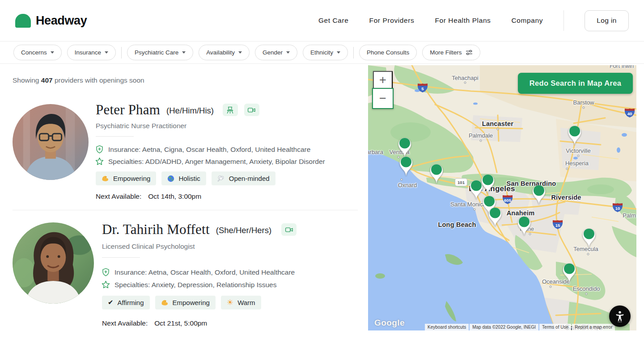  Describe the element at coordinates (521, 213) in the screenshot. I see `map-label-anaheim: Anaheim` at that location.